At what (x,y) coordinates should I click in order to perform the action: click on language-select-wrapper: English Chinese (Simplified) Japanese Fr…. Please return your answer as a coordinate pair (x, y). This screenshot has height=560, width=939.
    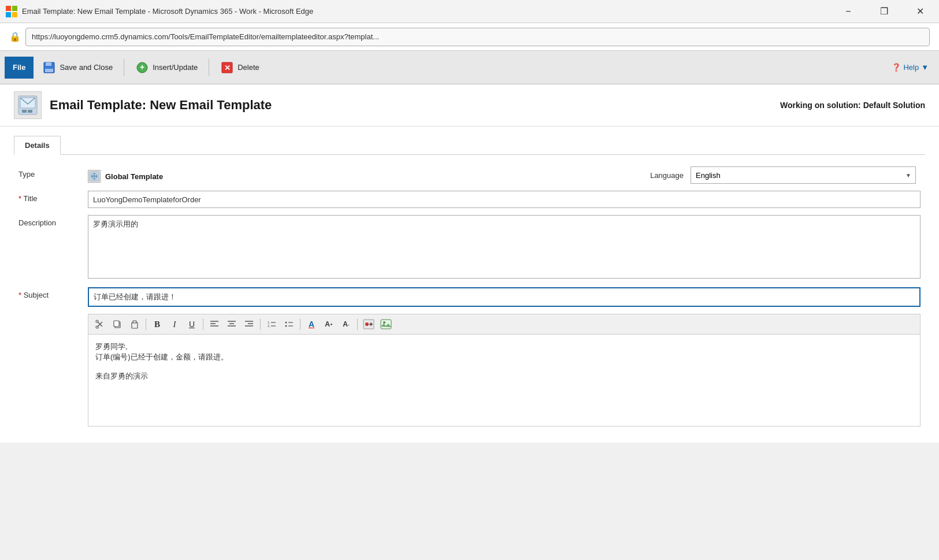
    Looking at the image, I should click on (803, 175).